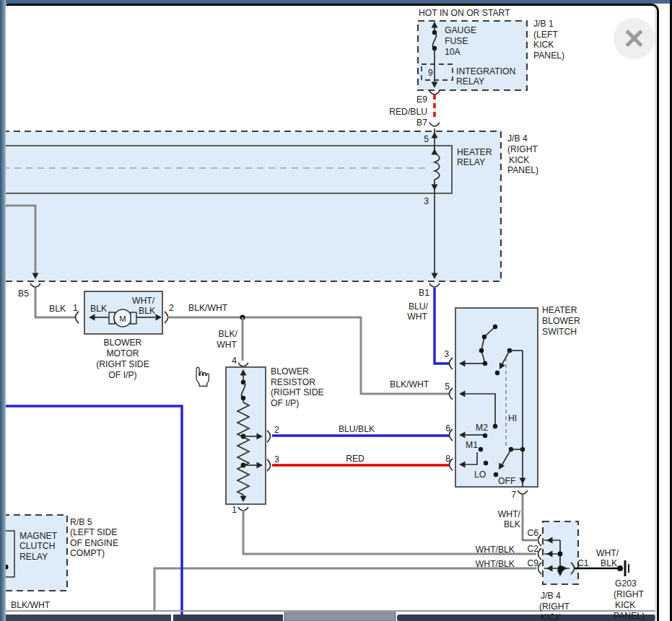 This screenshot has width=672, height=621. Describe the element at coordinates (448, 428) in the screenshot. I see `label-switch-pin6: 6` at that location.